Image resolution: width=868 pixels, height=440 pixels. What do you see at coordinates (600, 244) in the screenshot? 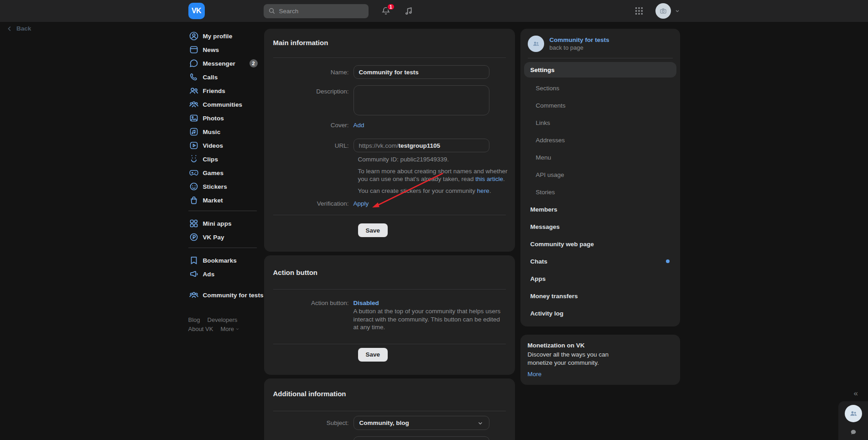
I see `menu-item-community-web-page: Community web page` at bounding box center [600, 244].